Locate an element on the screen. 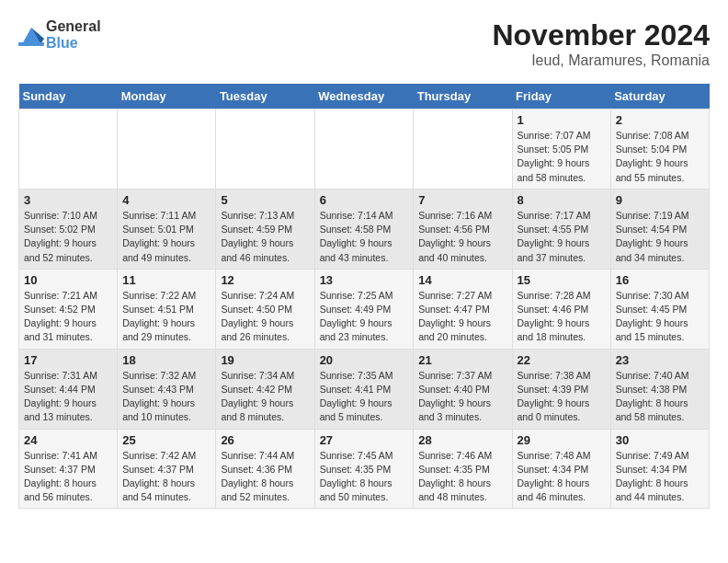 The image size is (728, 563). calendar-cell: 12Sunrise: 7:24 AM Sunset: 4:50 PM Dayli… is located at coordinates (265, 309).